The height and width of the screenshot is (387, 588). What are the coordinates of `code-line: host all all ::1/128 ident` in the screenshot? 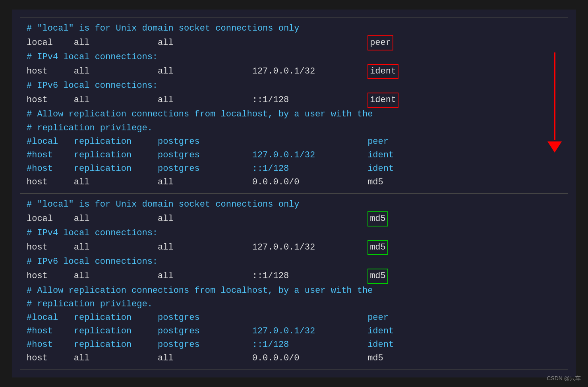 It's located at (294, 100).